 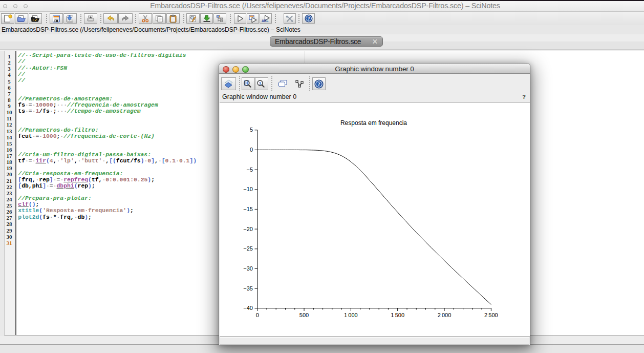 What do you see at coordinates (251, 130) in the screenshot?
I see `svg-text: 5` at bounding box center [251, 130].